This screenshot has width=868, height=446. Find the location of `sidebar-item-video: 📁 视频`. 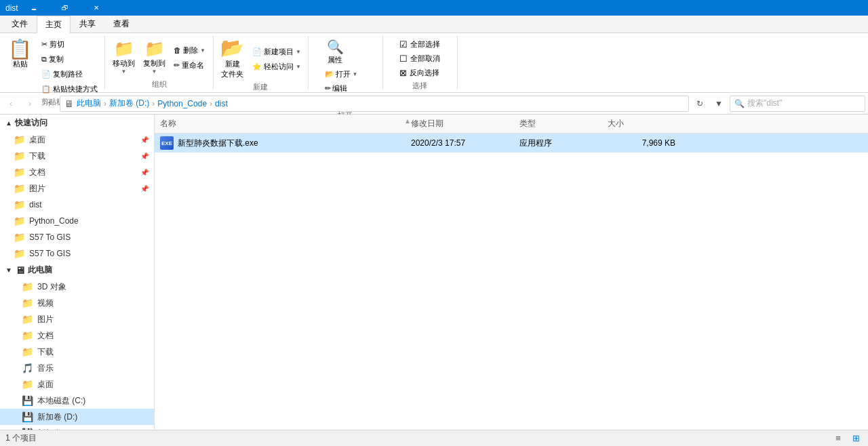

sidebar-item-video: 📁 视频 is located at coordinates (77, 303).